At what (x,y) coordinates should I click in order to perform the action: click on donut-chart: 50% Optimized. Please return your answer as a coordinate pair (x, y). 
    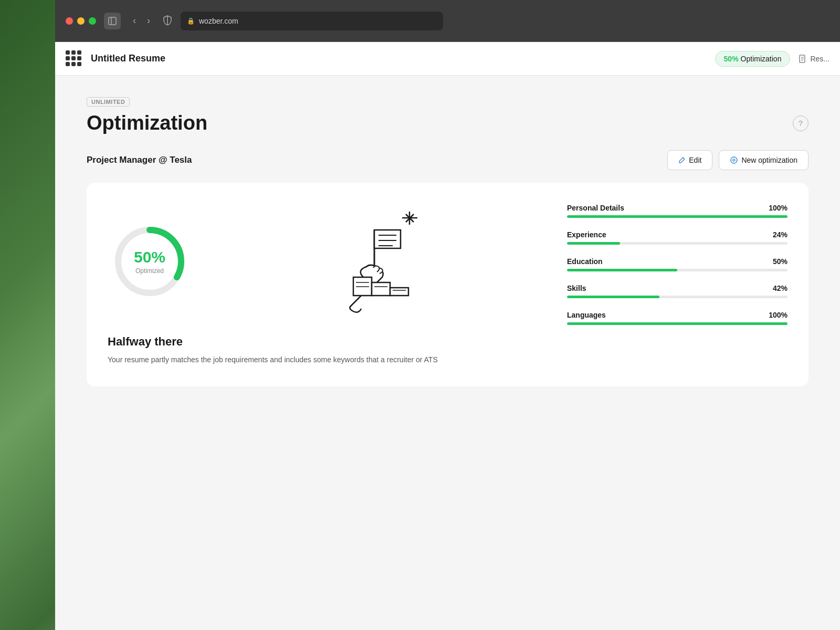
    Looking at the image, I should click on (150, 261).